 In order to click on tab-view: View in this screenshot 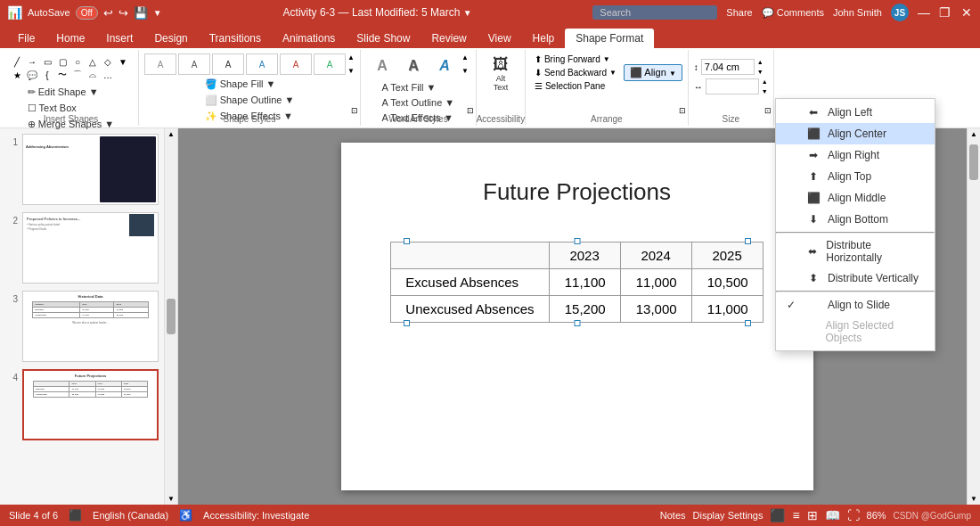, I will do `click(500, 38)`.